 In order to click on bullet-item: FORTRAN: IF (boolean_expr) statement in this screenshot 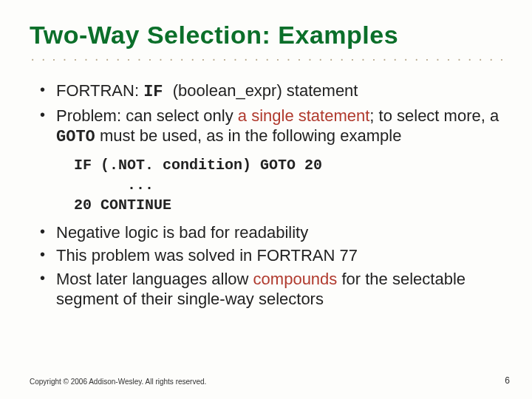, I will do `click(267, 92)`.